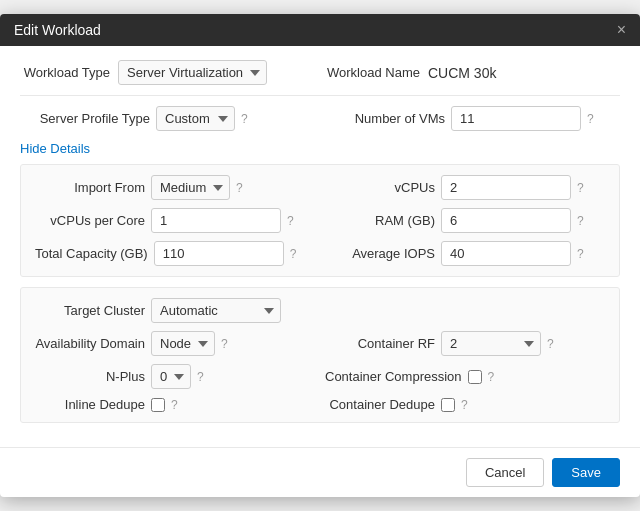 The height and width of the screenshot is (511, 640). Describe the element at coordinates (196, 118) in the screenshot. I see `server-profile-wrapper: Custom Small Medium Large` at that location.